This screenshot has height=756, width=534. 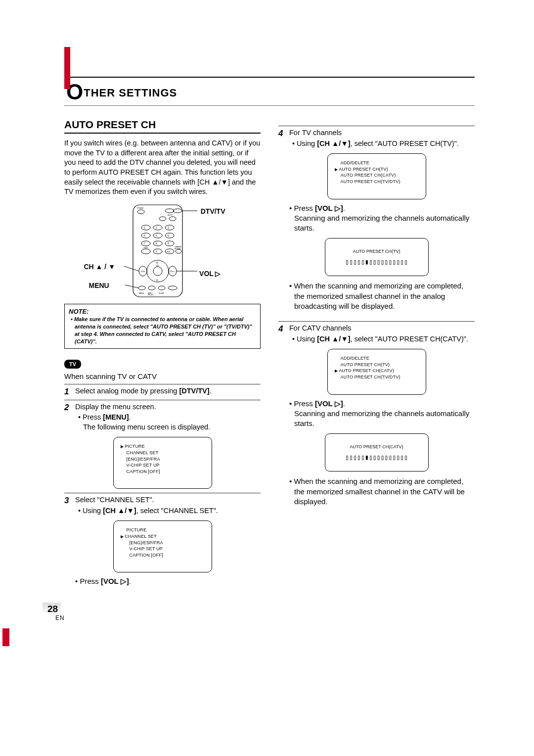 What do you see at coordinates (377, 372) in the screenshot?
I see `preset-menu-catv: ADD/DELETE AUTO PRESET CH(TV) AUTO PRESE…` at bounding box center [377, 372].